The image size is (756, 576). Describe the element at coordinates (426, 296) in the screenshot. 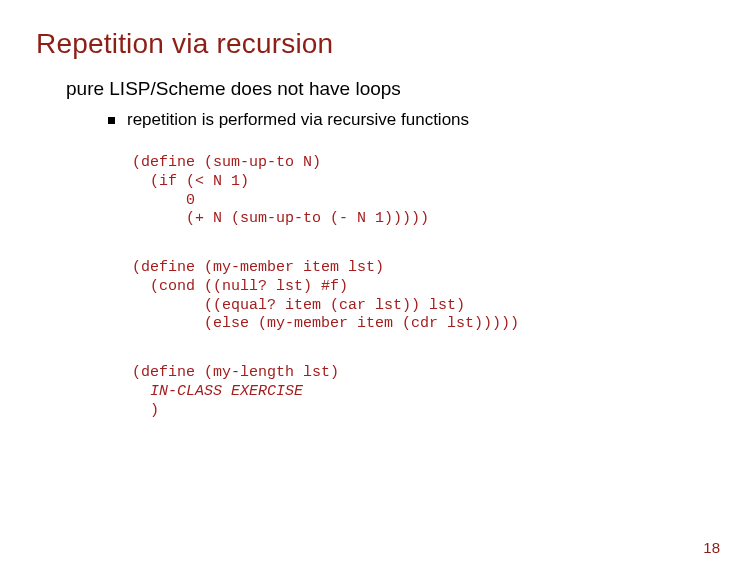

I see `code-block-my-member: (define (my-member item lst) (cond ((nul…` at that location.